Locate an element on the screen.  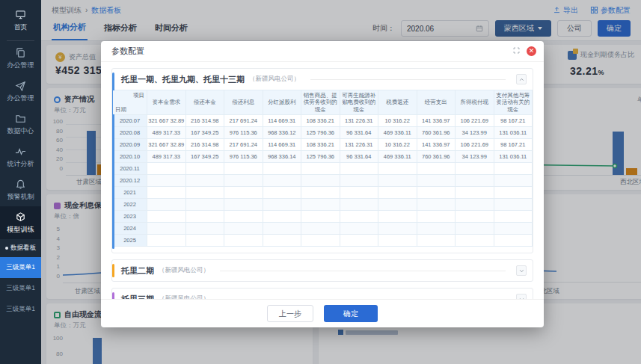
sidebar-item-label: 统计分析 is located at coordinates (21, 164).